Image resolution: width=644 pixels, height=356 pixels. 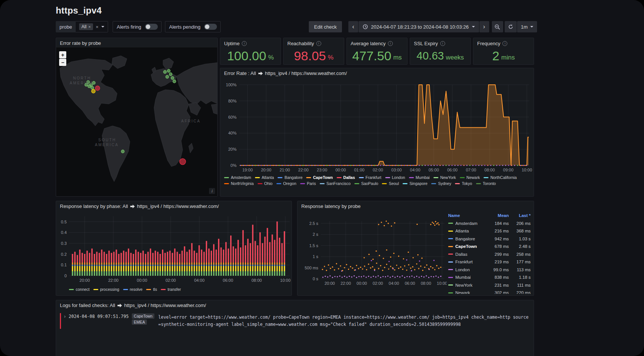 What do you see at coordinates (295, 321) in the screenshot?
I see `log-row: › 2024-04-08 09:07:51.795 CapeTown EMEA …` at bounding box center [295, 321].